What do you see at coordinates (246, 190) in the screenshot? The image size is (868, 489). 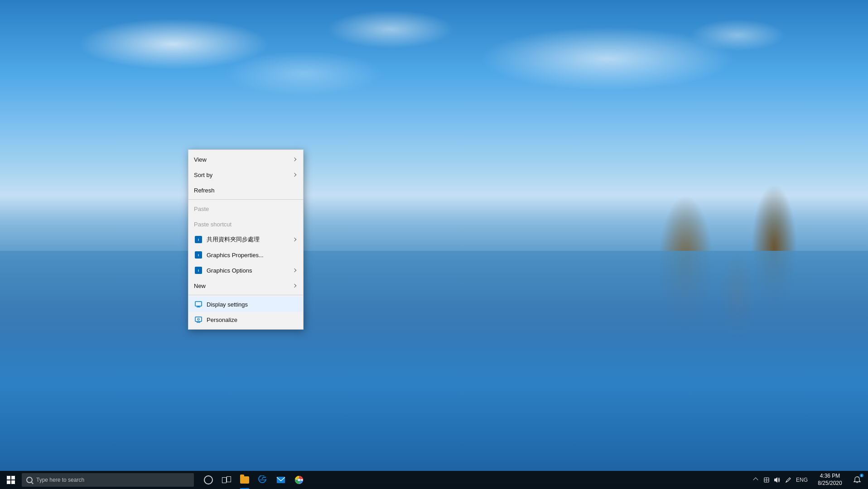 I see `context-menu-label-refresh: Refresh` at bounding box center [246, 190].